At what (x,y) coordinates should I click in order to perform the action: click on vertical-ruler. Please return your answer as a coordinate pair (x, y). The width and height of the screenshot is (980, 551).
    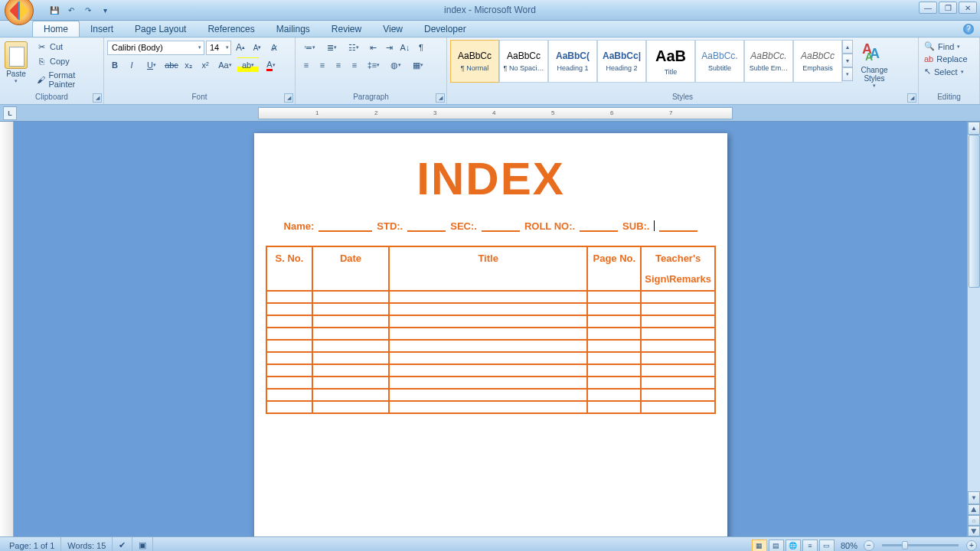
    Looking at the image, I should click on (7, 329).